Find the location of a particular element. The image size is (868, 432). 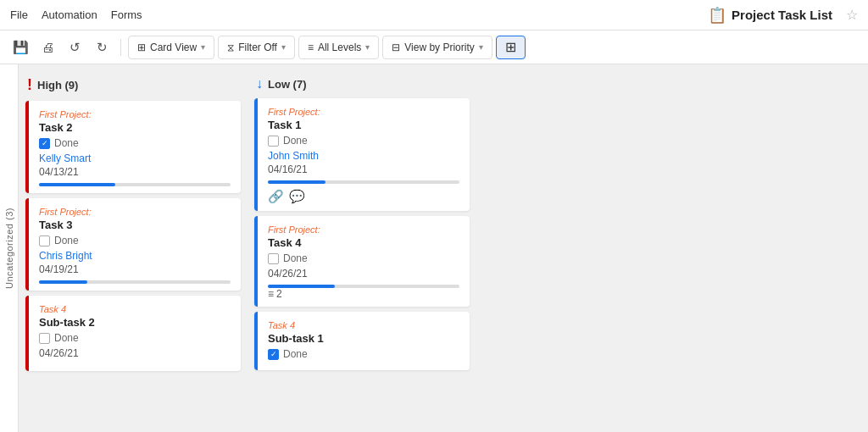

card-task-name: Task 3 is located at coordinates (135, 225).